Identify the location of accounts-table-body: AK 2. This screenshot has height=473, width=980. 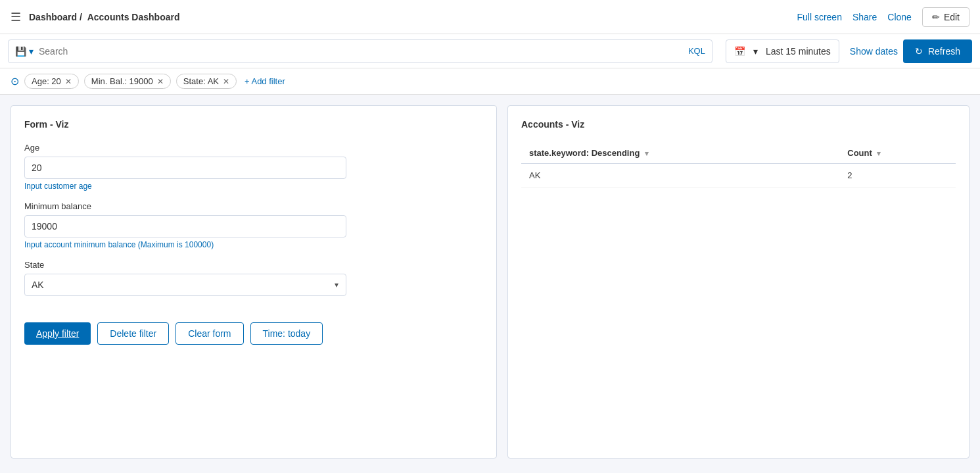
(739, 176).